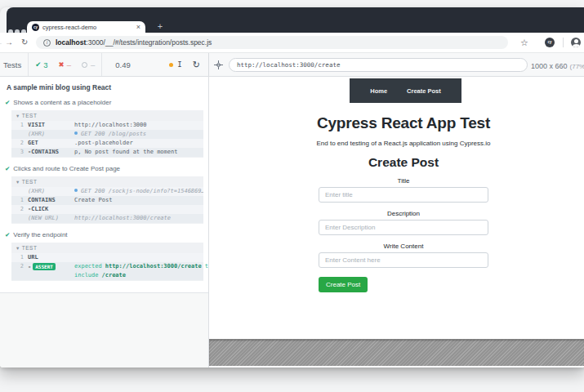 This screenshot has height=392, width=584. I want to click on content-label: Write Content, so click(403, 247).